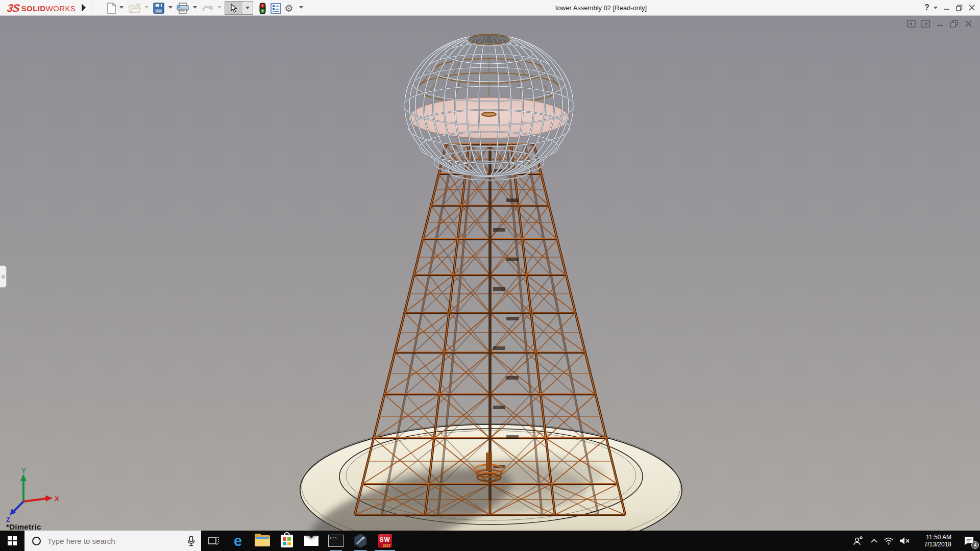 The image size is (980, 551). Describe the element at coordinates (238, 541) in the screenshot. I see `taskbar-edge-button: e` at that location.